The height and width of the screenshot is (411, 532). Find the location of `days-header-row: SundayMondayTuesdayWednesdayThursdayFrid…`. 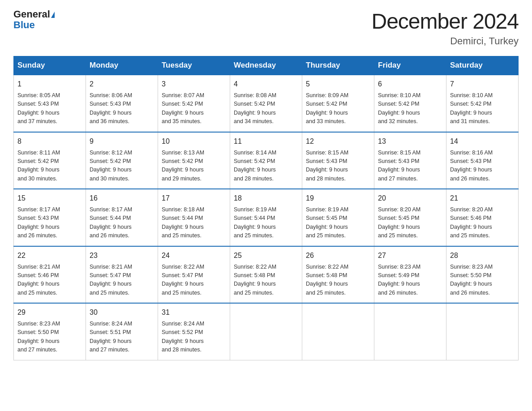

days-header-row: SundayMondayTuesdayWednesdayThursdayFrid… is located at coordinates (266, 66).